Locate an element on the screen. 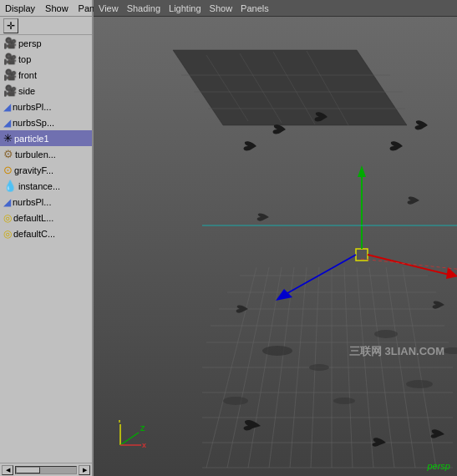 Image resolution: width=457 pixels, height=476 pixels. mesh-icon-3: ◢ is located at coordinates (7, 202).